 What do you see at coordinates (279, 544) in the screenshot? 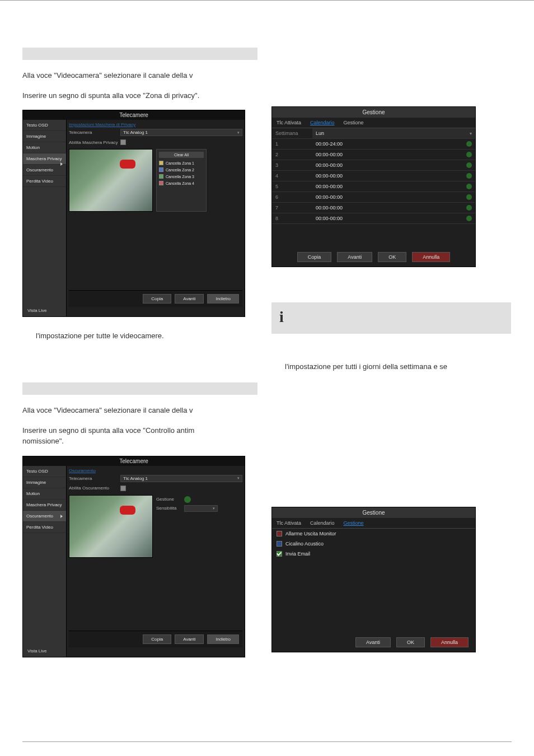
I see `buzzer-checkbox` at bounding box center [279, 544].